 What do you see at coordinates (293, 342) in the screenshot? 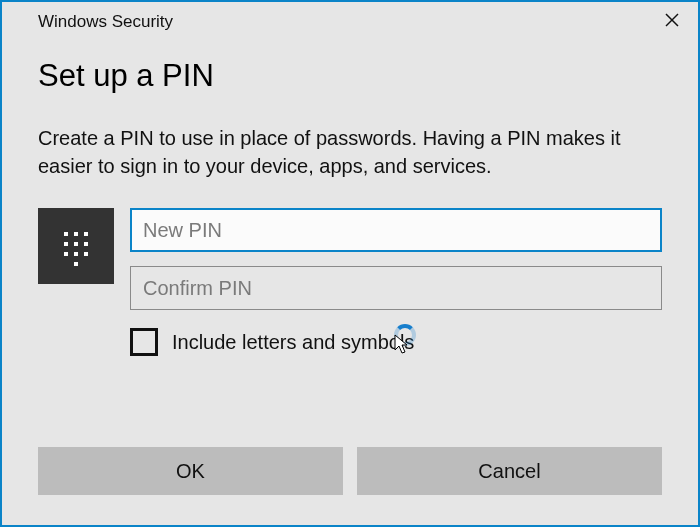
I see `include-letters-label: Include letters and symbols` at bounding box center [293, 342].